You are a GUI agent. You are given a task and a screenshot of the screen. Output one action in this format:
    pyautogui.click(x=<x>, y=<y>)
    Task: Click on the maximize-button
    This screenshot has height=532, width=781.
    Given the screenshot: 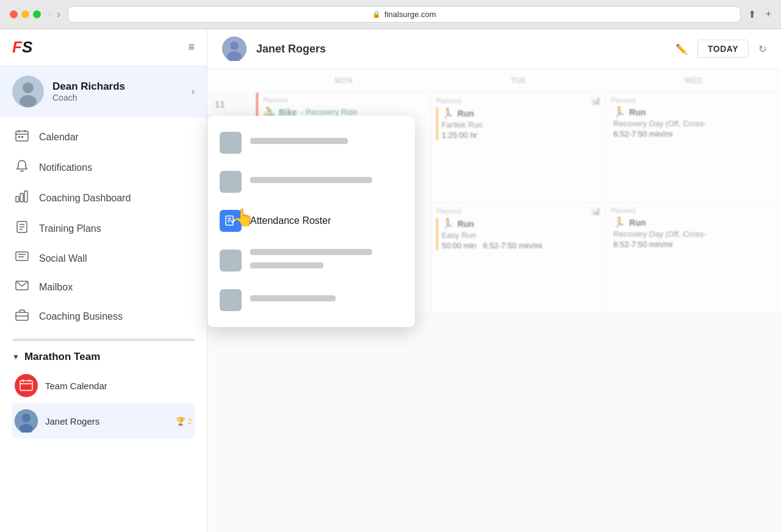 What is the action you would take?
    pyautogui.click(x=37, y=15)
    